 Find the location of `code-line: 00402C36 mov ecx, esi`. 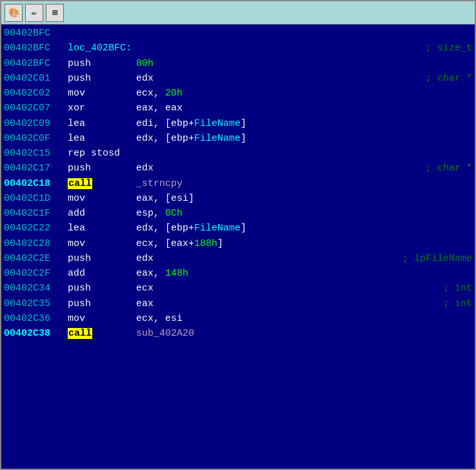

code-line: 00402C36 mov ecx, esi is located at coordinates (238, 319).